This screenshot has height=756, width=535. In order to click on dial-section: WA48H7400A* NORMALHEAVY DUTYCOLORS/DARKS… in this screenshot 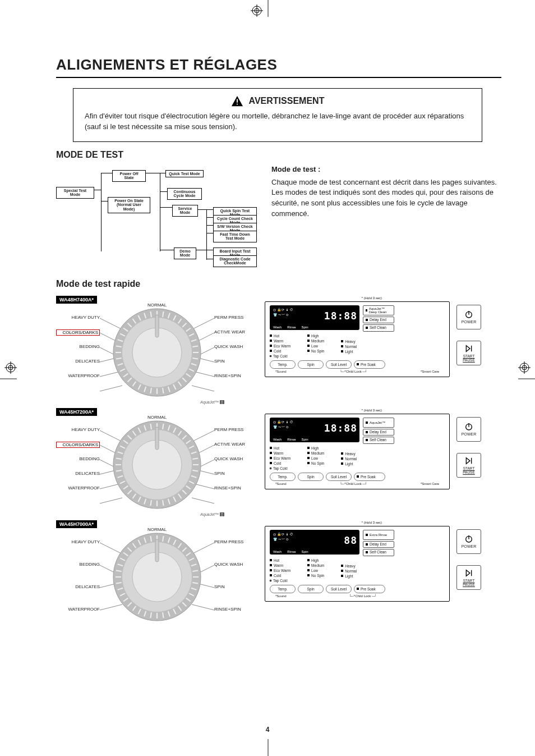, I will do `click(157, 349)`.